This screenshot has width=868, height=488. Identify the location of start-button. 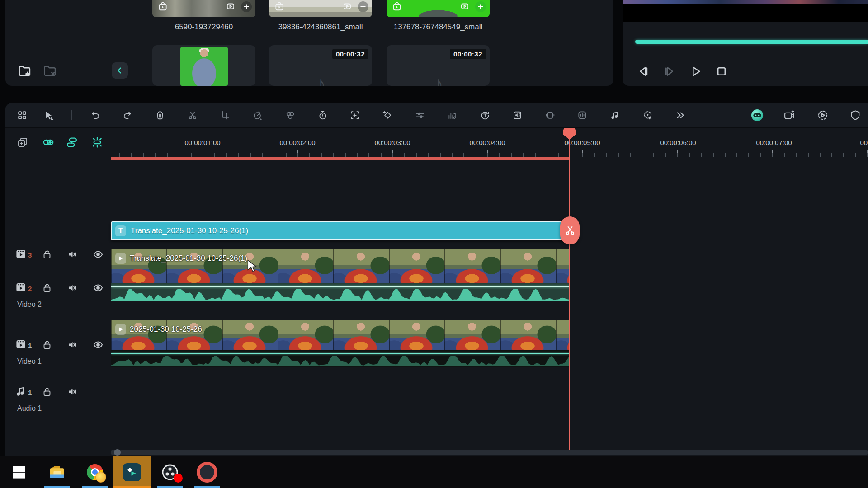
(19, 472).